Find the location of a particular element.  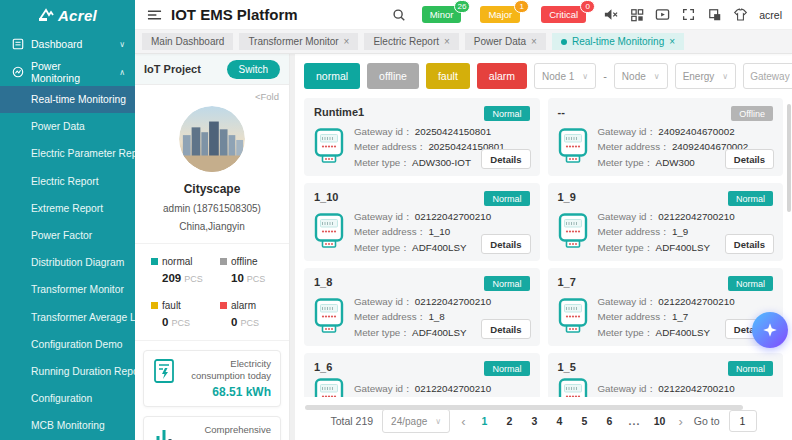

tab-realtime-monitoring: Real-time Monitoring × is located at coordinates (618, 42).